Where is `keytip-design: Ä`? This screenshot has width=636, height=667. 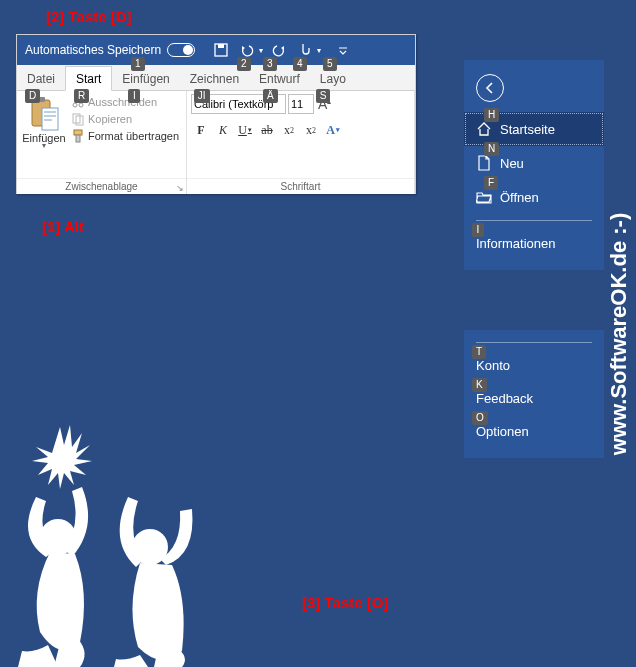 keytip-design: Ä is located at coordinates (270, 96).